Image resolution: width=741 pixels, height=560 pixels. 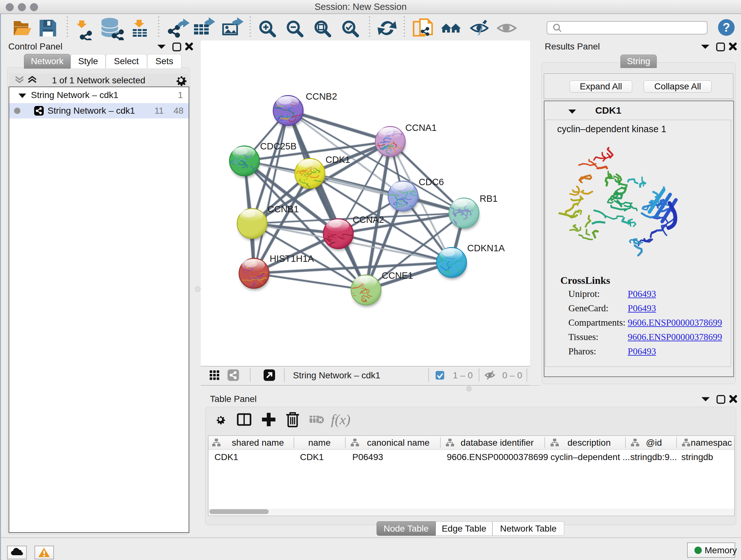 What do you see at coordinates (711, 443) in the screenshot?
I see `svg-text: namespac` at bounding box center [711, 443].